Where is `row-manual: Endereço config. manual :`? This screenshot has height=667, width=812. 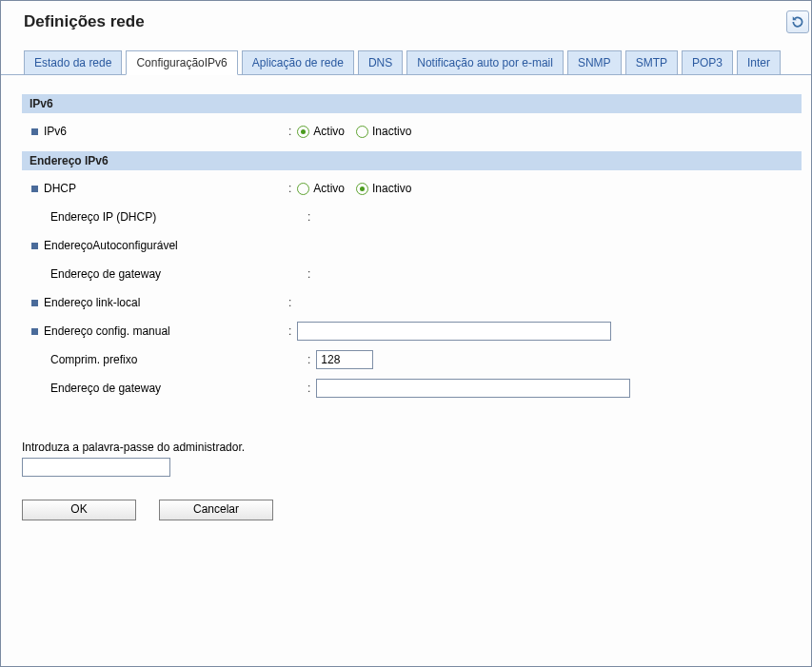 row-manual: Endereço config. manual : is located at coordinates (411, 331).